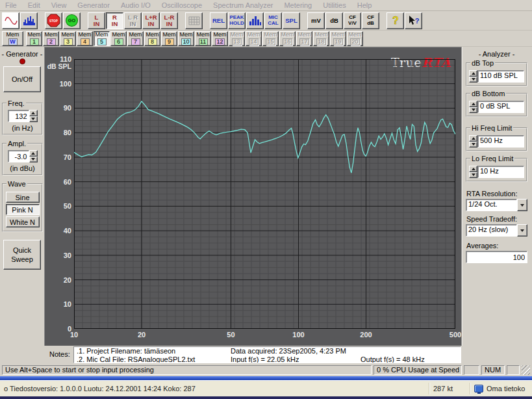  What do you see at coordinates (501, 142) in the screenshot?
I see `hi-freq-value: 500 Hz` at bounding box center [501, 142].